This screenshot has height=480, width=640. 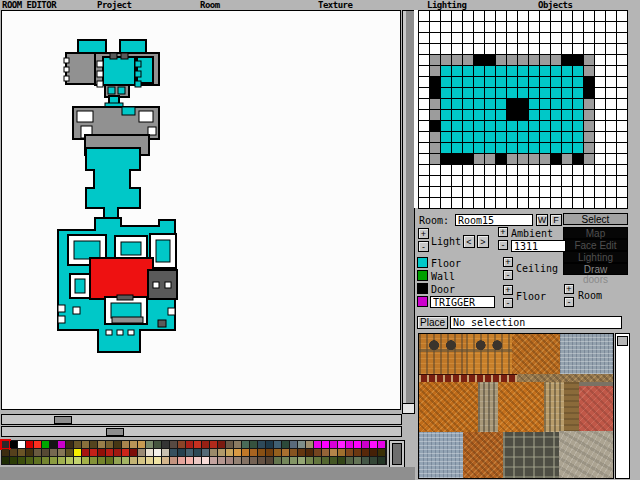 What do you see at coordinates (523, 110) in the screenshot?
I see `room-tile-grid` at bounding box center [523, 110].